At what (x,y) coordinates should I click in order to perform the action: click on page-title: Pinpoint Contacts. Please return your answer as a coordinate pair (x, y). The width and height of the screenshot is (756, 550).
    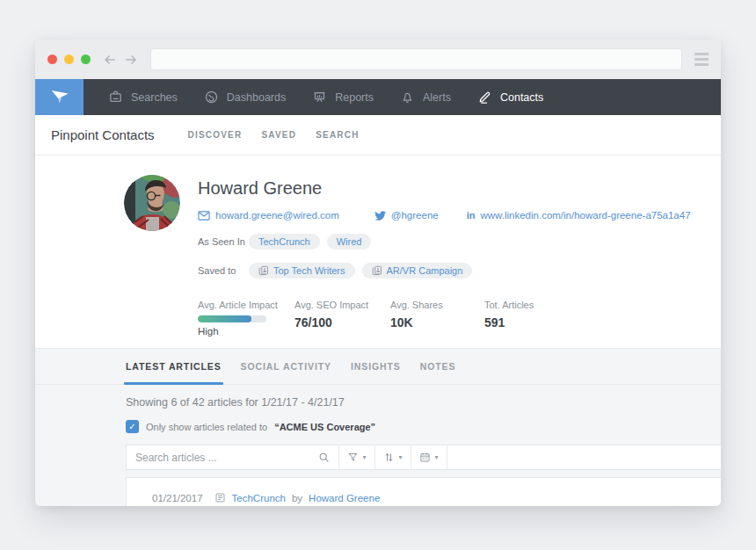
    Looking at the image, I should click on (103, 135).